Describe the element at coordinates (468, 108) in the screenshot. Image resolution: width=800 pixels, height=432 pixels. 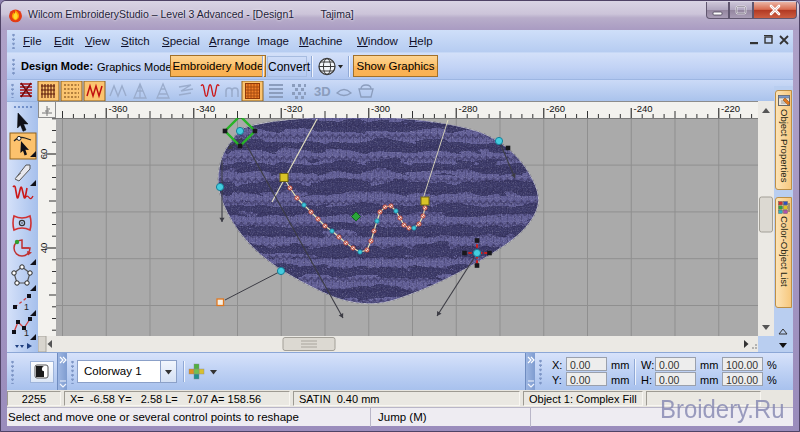
I see `svg-text: -280` at that location.